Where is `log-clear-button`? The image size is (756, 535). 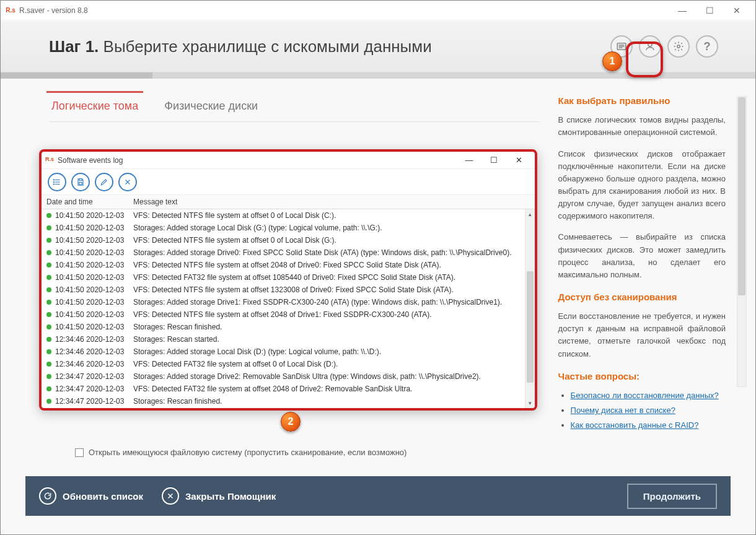 log-clear-button is located at coordinates (128, 182).